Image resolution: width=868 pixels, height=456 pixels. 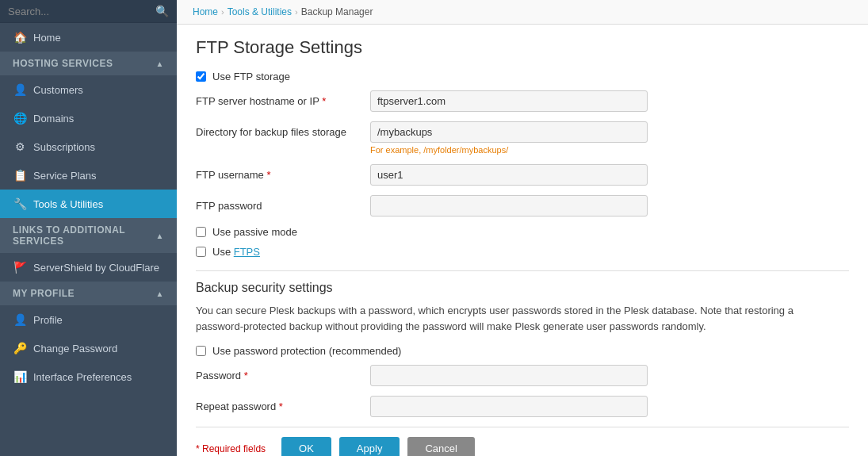 I want to click on sidebar-item-profile: 👤 Profile, so click(x=89, y=320).